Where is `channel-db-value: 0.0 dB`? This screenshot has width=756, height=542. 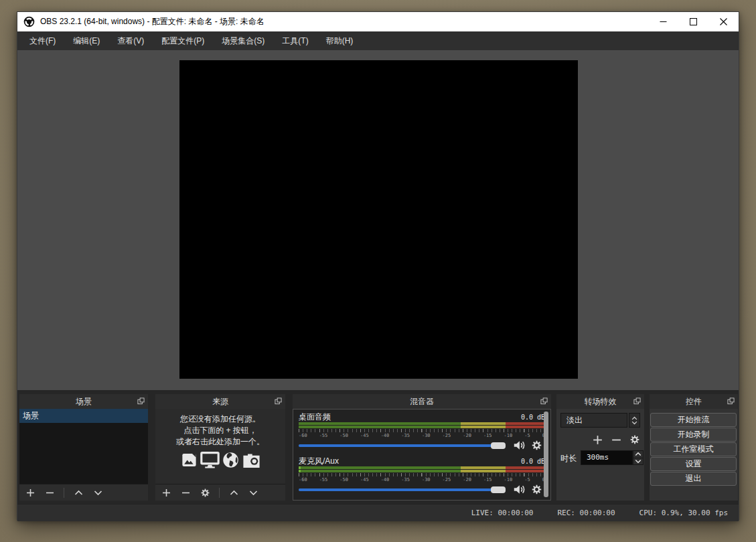
channel-db-value: 0.0 dB is located at coordinates (533, 462).